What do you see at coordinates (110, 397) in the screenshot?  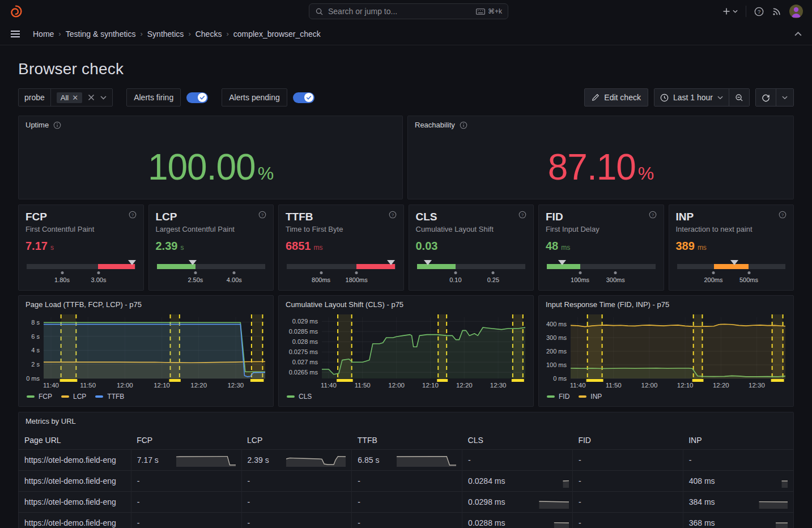 I see `legend-item-ttfb: TTFB` at bounding box center [110, 397].